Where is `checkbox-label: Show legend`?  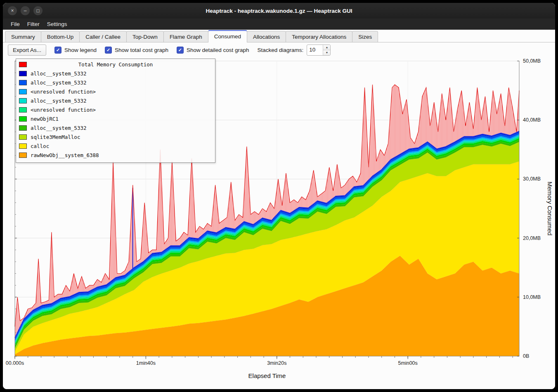
checkbox-label: Show legend is located at coordinates (80, 50).